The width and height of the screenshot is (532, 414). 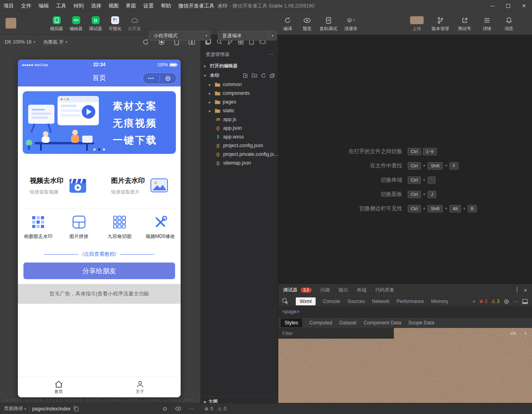 I want to click on remote-debug-button: 真机调试, so click(x=328, y=24).